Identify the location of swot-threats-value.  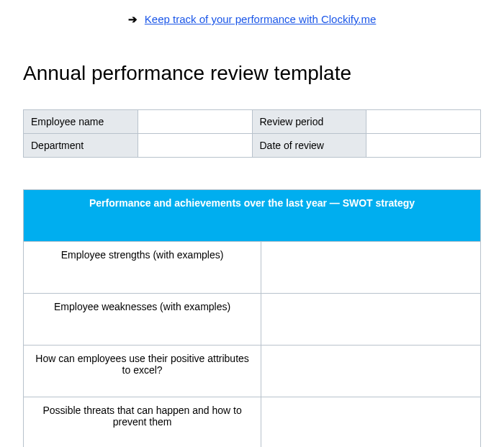
(372, 423).